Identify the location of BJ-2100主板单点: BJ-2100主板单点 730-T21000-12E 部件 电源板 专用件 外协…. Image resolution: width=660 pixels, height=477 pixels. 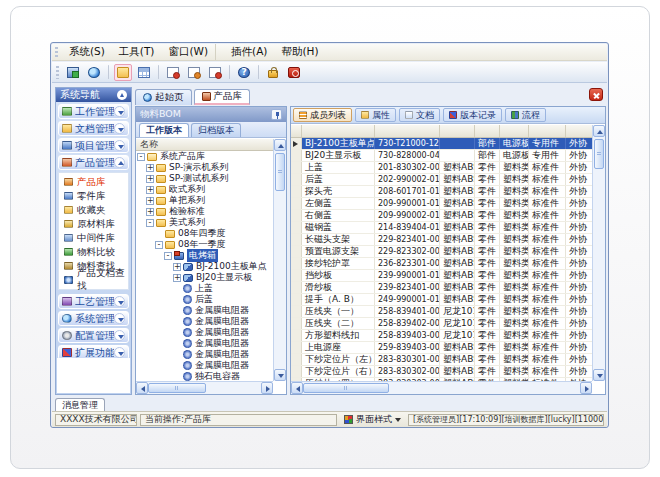
(442, 144).